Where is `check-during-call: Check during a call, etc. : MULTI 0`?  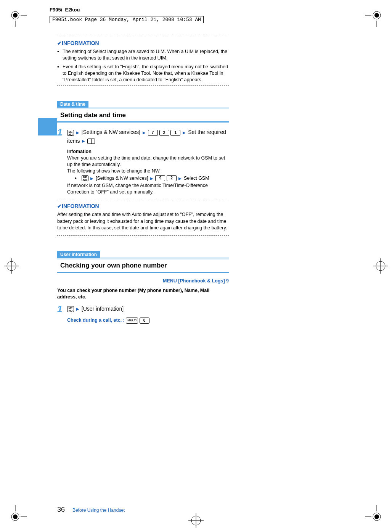
check-during-call: Check during a call, etc. : MULTI 0 is located at coordinates (148, 321).